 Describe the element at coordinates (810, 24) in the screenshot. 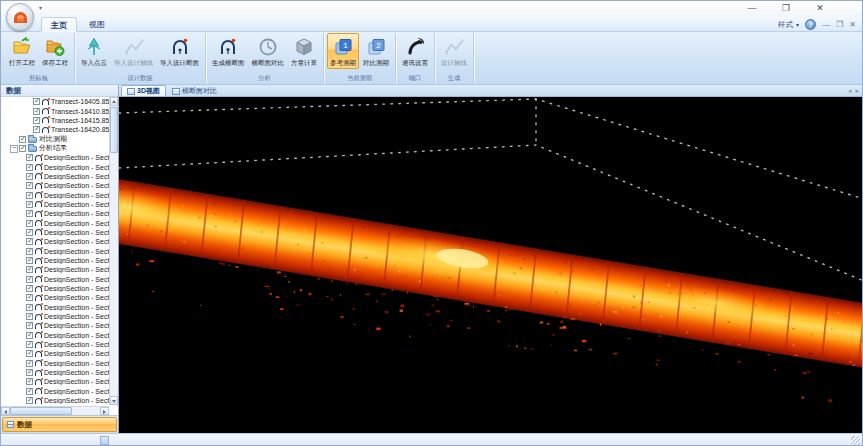

I see `help-button: ?` at that location.